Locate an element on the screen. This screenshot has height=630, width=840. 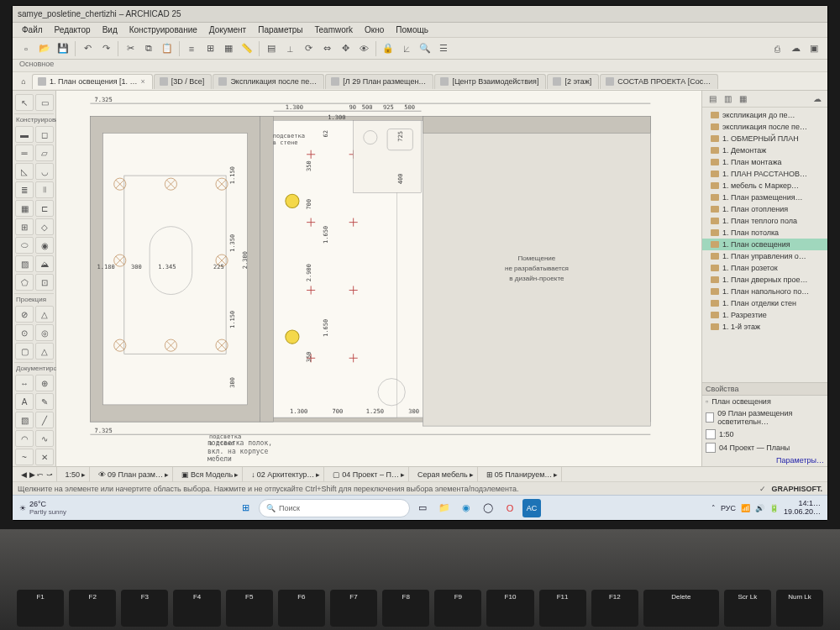
navigator-item: 1. ПЛАН РАССТАНОВ… is located at coordinates (764, 174).